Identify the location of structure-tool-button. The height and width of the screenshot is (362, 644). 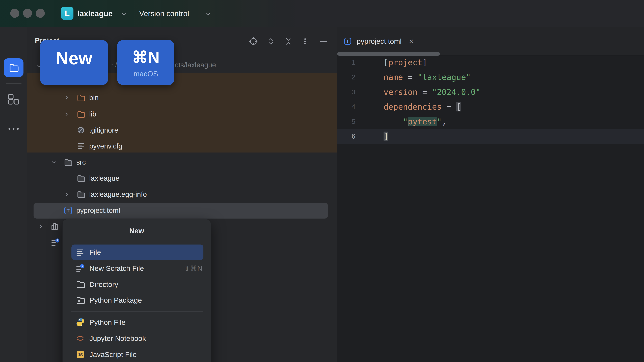
(14, 99).